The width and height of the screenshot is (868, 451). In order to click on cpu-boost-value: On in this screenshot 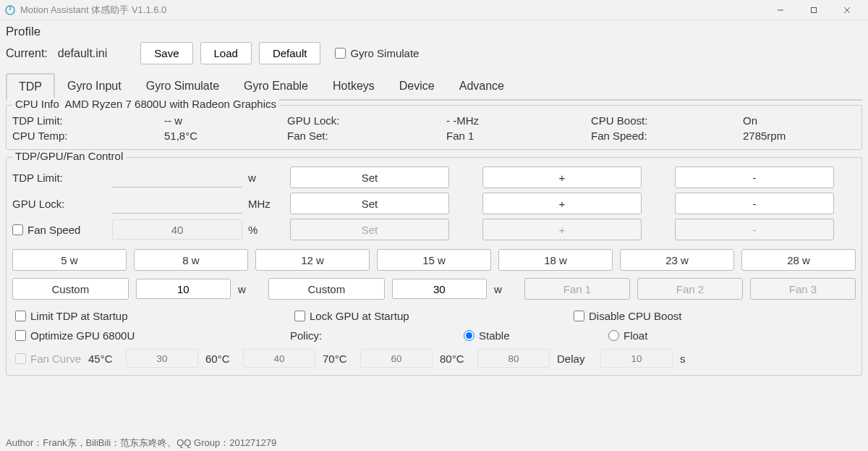, I will do `click(801, 120)`.